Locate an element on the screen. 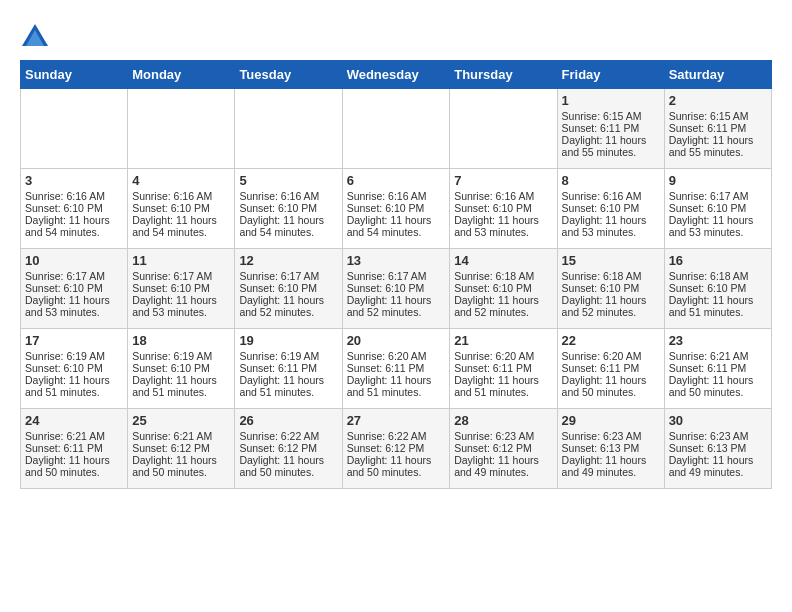 This screenshot has width=792, height=612. day-header-sunday: Sunday is located at coordinates (74, 75).